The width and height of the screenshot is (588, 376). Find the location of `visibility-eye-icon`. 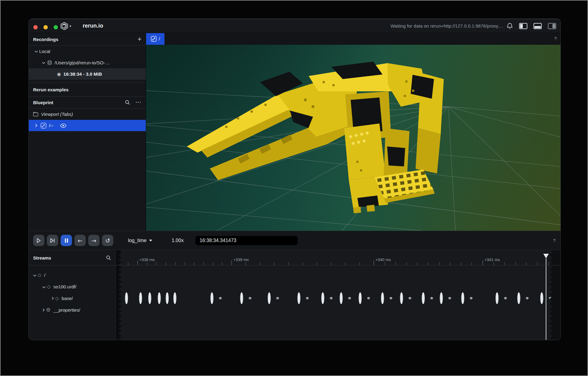

visibility-eye-icon is located at coordinates (63, 126).